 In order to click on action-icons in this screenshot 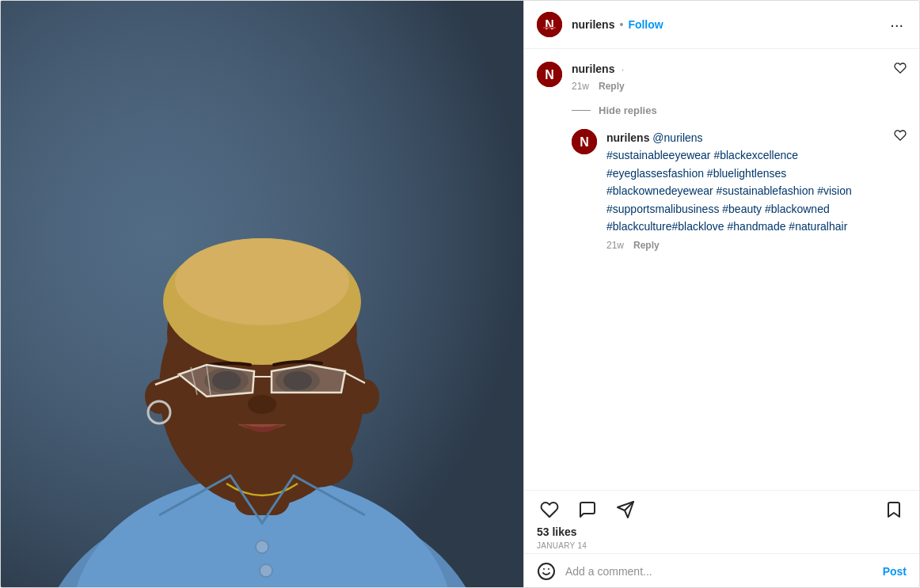, I will do `click(722, 510)`.